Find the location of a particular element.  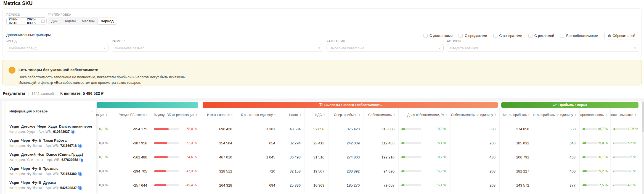

cell-cost_per_unit: 630 is located at coordinates (475, 129).